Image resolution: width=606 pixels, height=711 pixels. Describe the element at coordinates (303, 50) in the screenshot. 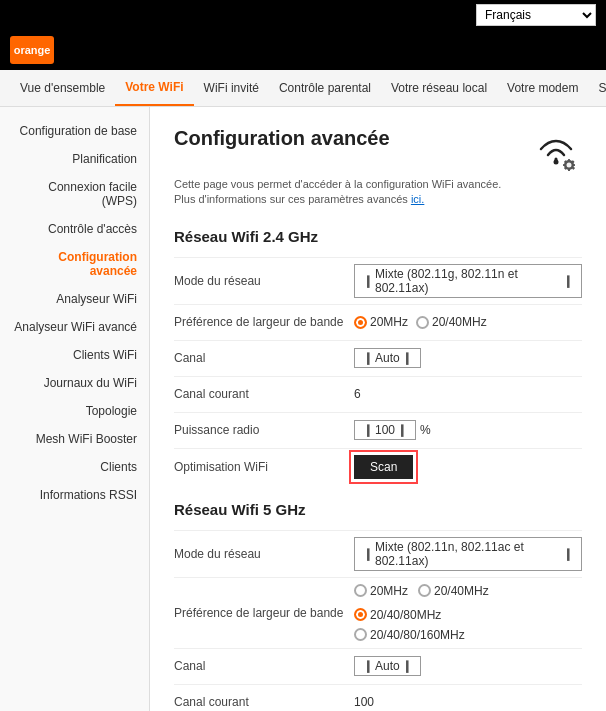

I see `header: orange` at that location.